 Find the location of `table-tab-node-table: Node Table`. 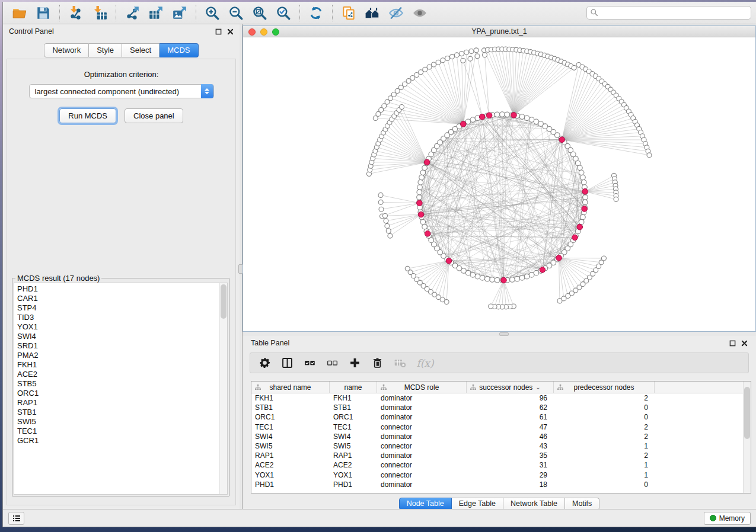

table-tab-node-table: Node Table is located at coordinates (426, 504).